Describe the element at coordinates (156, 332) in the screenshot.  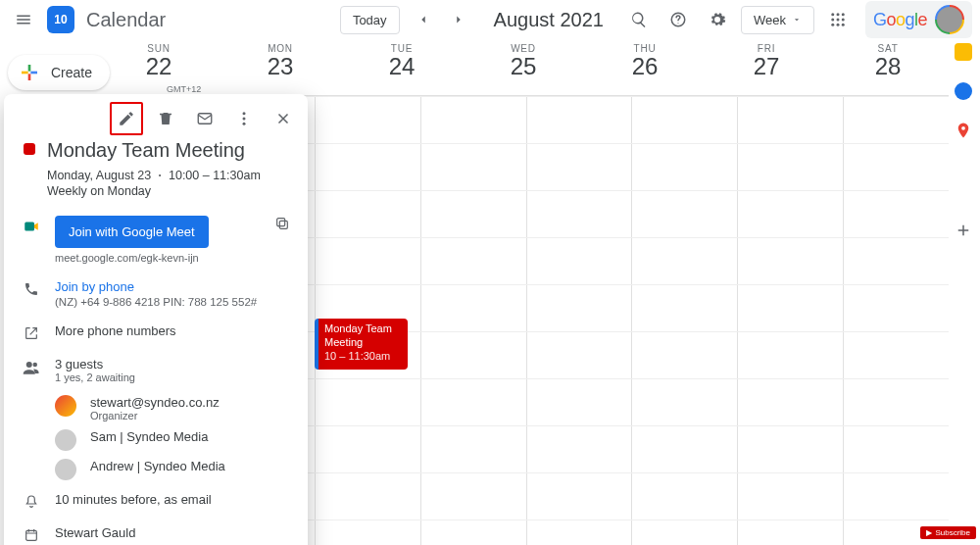
I see `more-phone-row: More phone numbers` at that location.